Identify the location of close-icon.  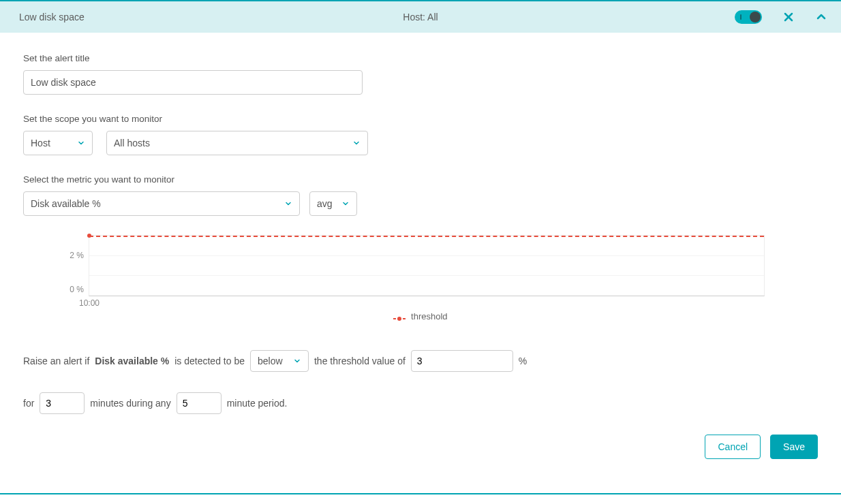
(789, 17).